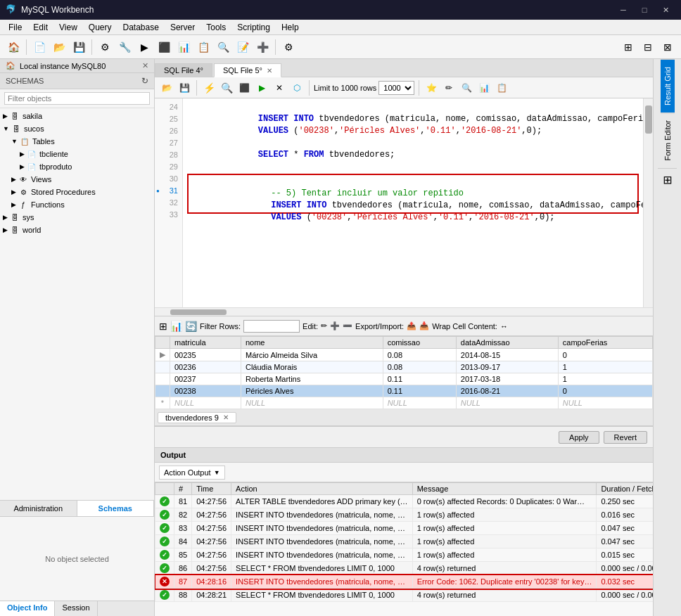 The width and height of the screenshot is (681, 616). Describe the element at coordinates (39, 508) in the screenshot. I see `tab-administration: Administration` at that location.